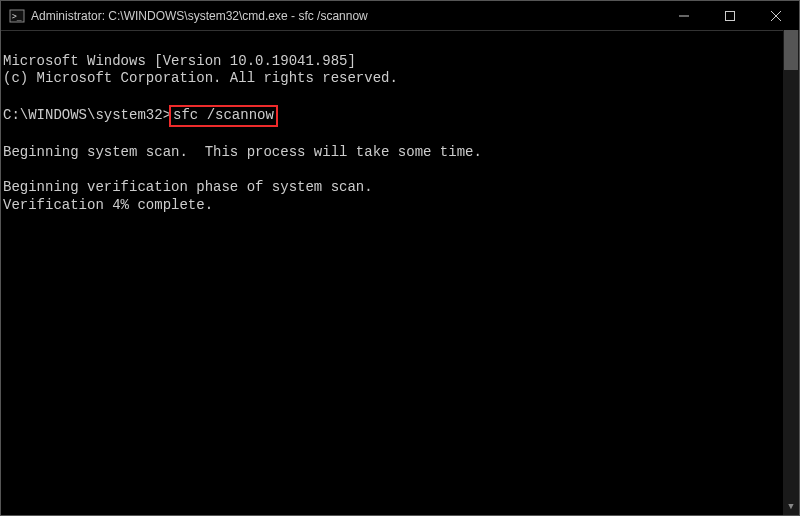 This screenshot has width=800, height=516. What do you see at coordinates (730, 16) in the screenshot?
I see `maximize-button` at bounding box center [730, 16].